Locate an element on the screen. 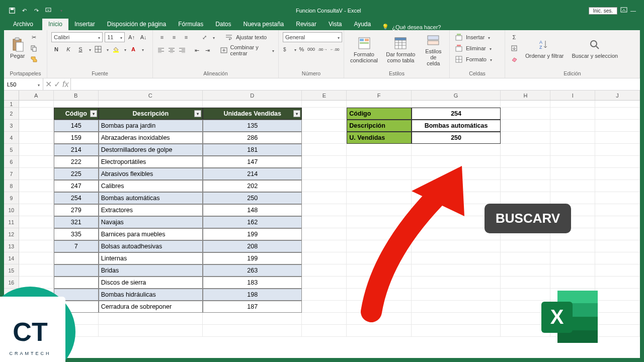 The image size is (644, 362). signin-button: Inic. ses. is located at coordinates (603, 11).